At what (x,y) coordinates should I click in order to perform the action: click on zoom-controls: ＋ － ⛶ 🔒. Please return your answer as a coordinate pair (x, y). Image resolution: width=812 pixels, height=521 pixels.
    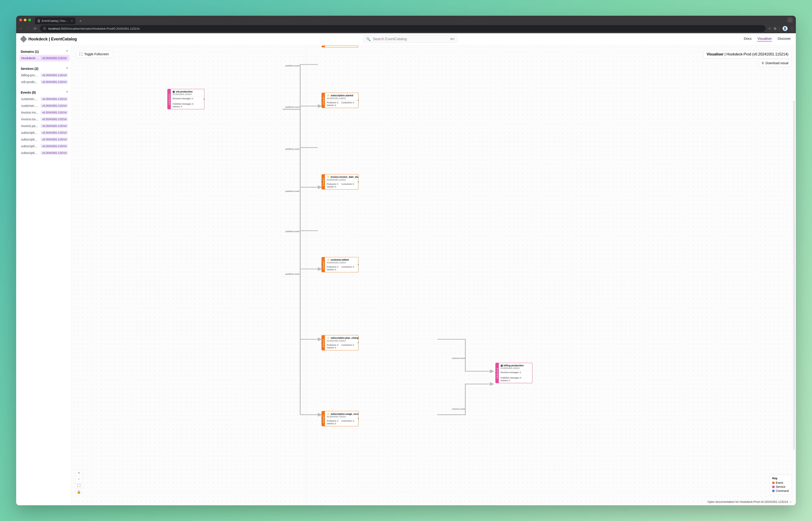
    Looking at the image, I should click on (79, 482).